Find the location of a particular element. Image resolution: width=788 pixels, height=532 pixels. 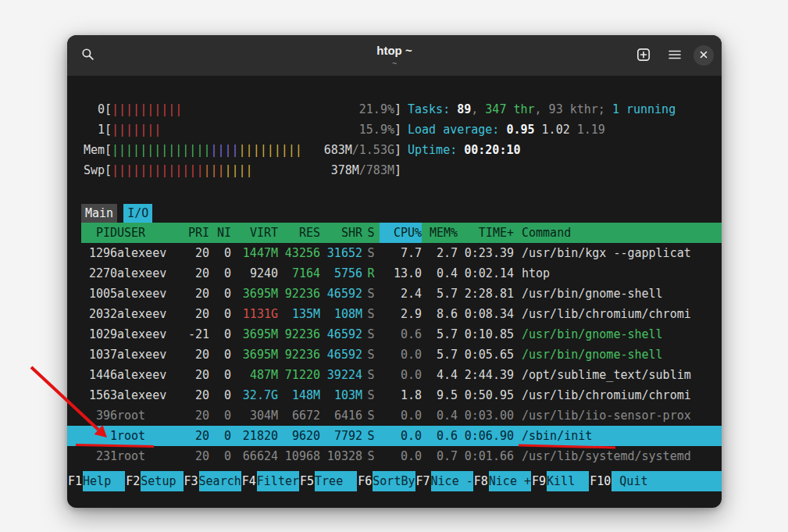

cell-mem: 9.5 is located at coordinates (440, 395).